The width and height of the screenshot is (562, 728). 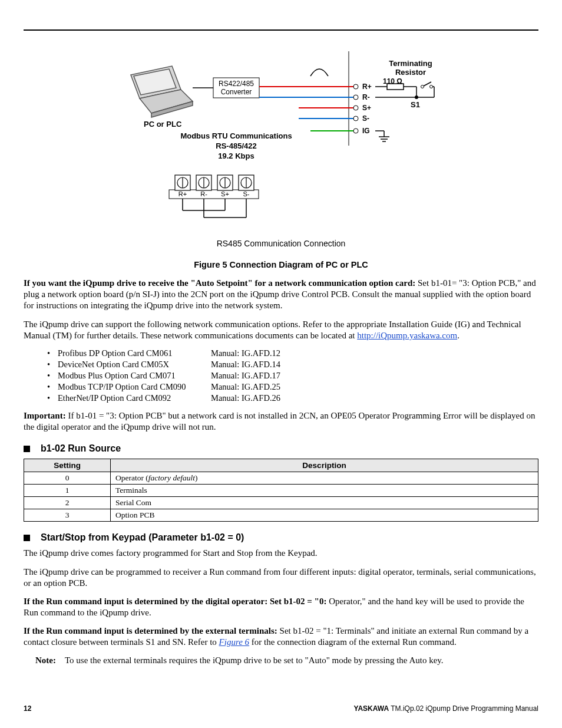 I want to click on comm-l2: RS-485/422, so click(x=236, y=146).